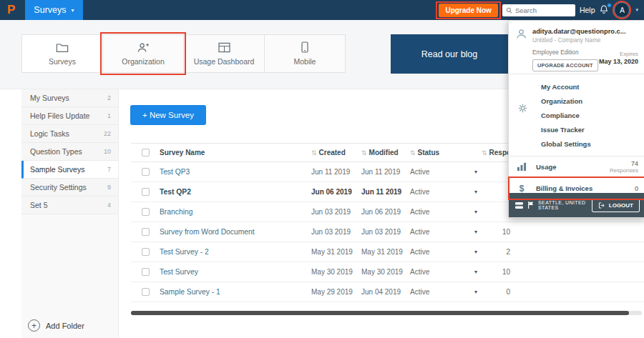 This screenshot has height=338, width=644. Describe the element at coordinates (190, 292) in the screenshot. I see `survey-name-link: Sample Survey - 1` at that location.